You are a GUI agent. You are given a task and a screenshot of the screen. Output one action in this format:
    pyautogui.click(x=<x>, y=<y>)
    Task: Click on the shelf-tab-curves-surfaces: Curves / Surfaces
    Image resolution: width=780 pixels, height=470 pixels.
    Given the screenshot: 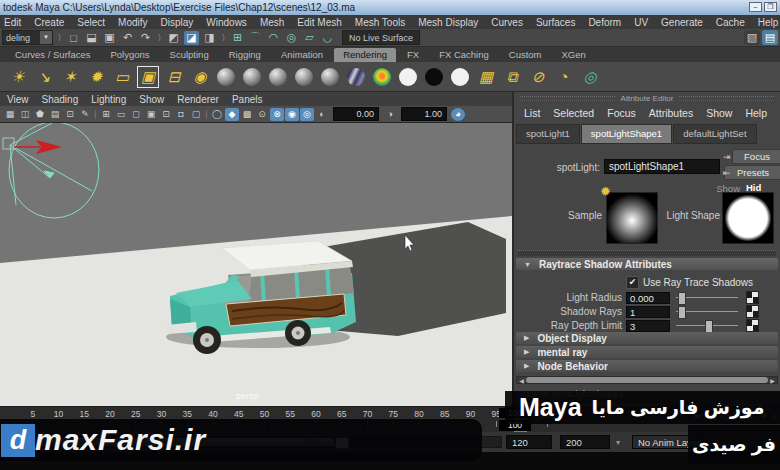 What is the action you would take?
    pyautogui.click(x=53, y=55)
    